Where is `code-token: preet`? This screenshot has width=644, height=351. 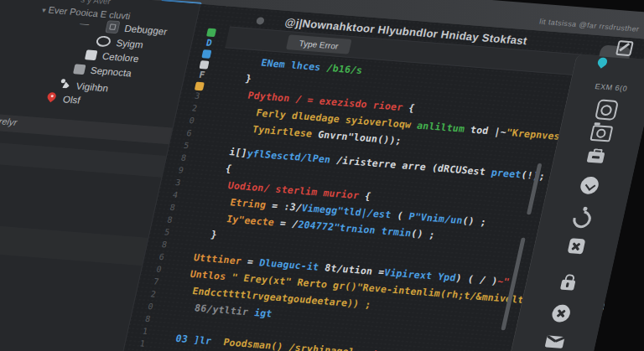
code-token: preet is located at coordinates (506, 174).